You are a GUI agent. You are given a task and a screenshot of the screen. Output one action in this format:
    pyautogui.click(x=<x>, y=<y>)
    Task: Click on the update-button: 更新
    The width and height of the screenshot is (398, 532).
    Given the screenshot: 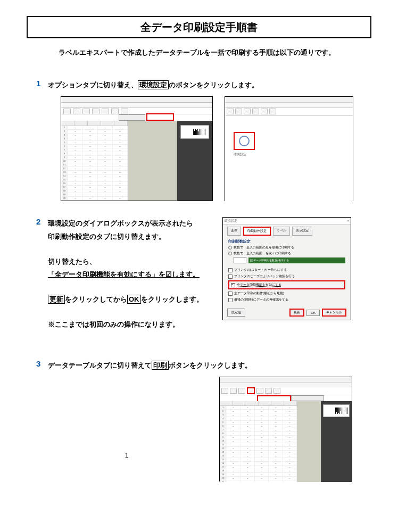 What is the action you would take?
    pyautogui.click(x=297, y=313)
    